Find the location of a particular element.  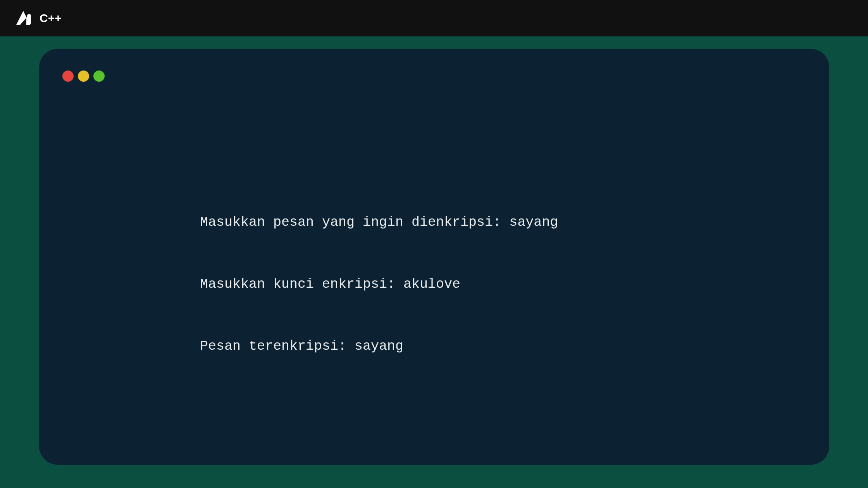

minimize-icon is located at coordinates (84, 76).